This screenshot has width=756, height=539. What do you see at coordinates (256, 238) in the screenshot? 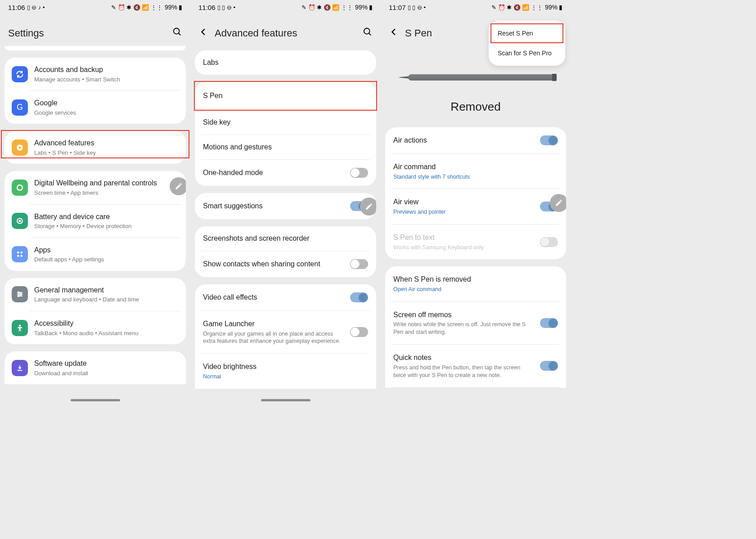
I see `row-title: Screenshots and screen recorder` at bounding box center [256, 238].